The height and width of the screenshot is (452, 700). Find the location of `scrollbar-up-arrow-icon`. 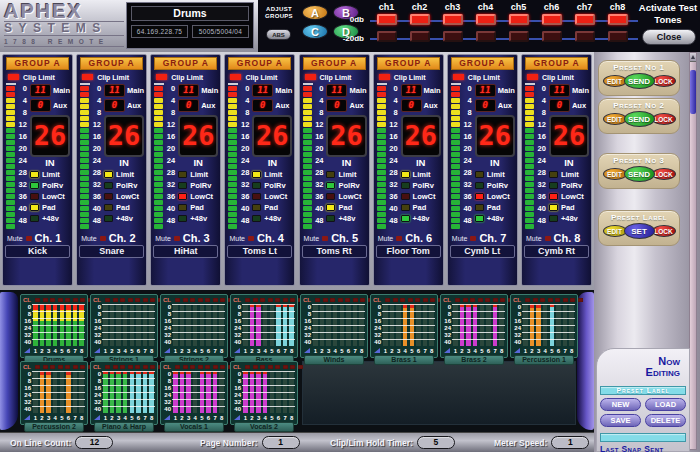

scrollbar-up-arrow-icon is located at coordinates (693, 58).